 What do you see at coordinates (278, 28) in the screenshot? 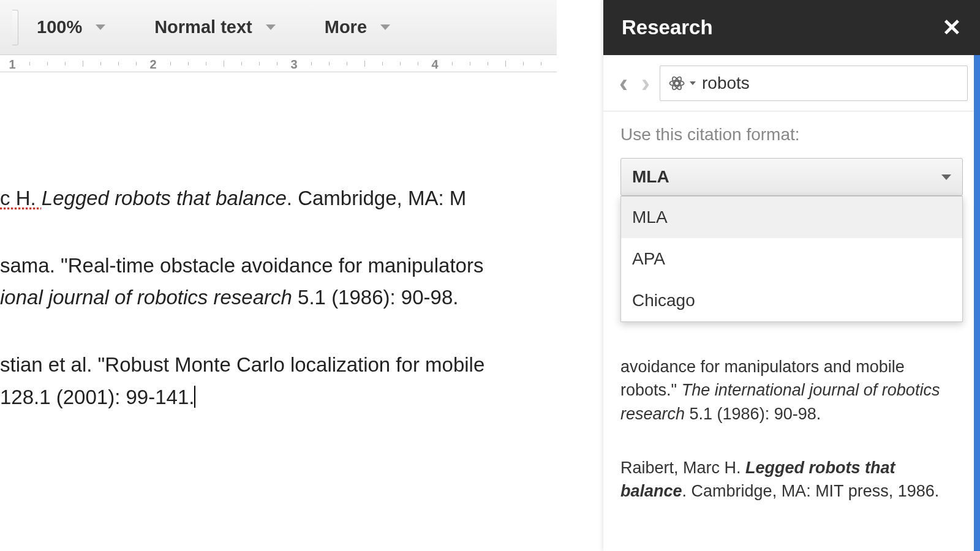
I see `toolbar: 100% Normal text More` at bounding box center [278, 28].